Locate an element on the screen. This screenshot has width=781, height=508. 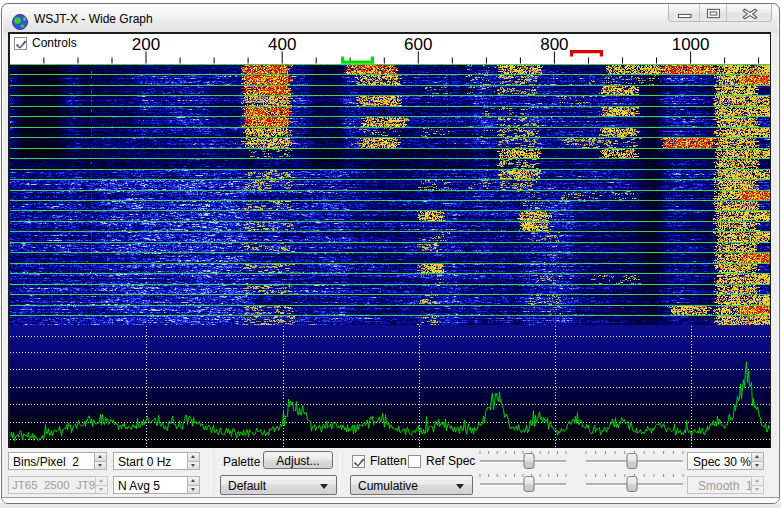
svg-text: 200 is located at coordinates (146, 44).